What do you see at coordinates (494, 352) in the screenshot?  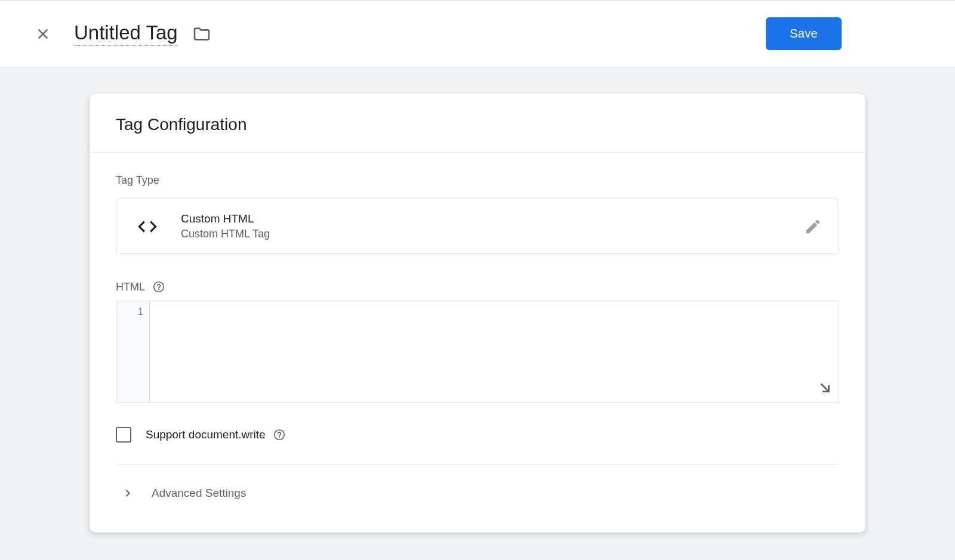 I see `editor-content` at bounding box center [494, 352].